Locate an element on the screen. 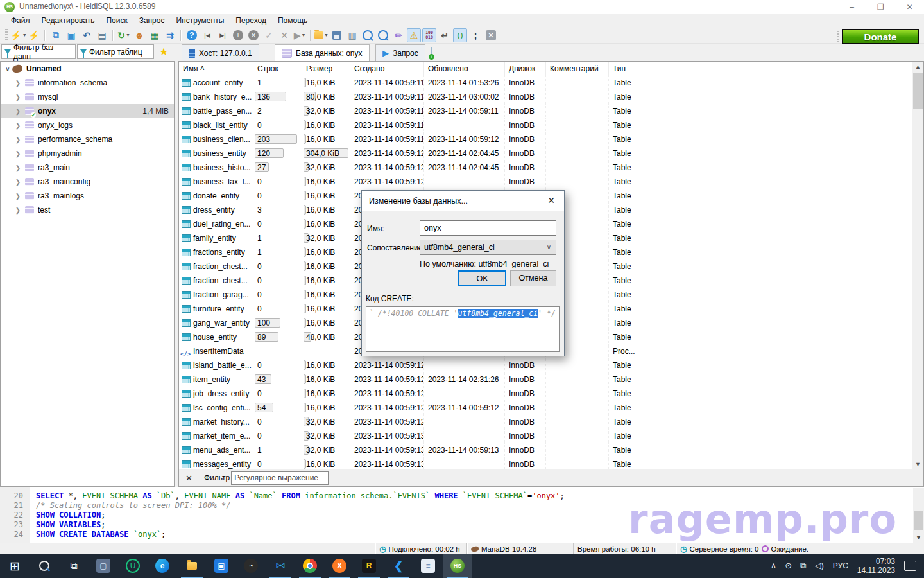  taskbar-iobit: U is located at coordinates (133, 566).